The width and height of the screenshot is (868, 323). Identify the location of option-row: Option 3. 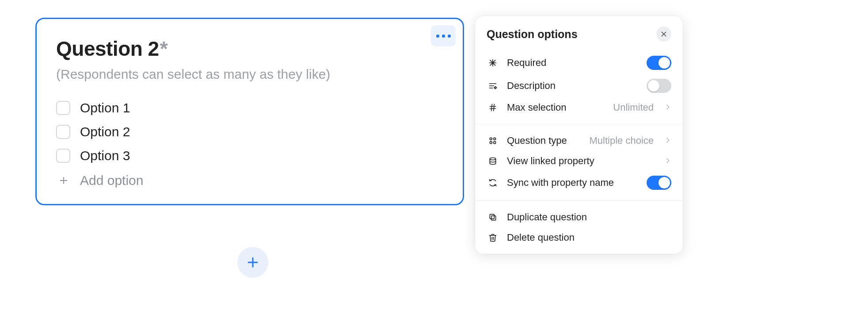
(250, 156).